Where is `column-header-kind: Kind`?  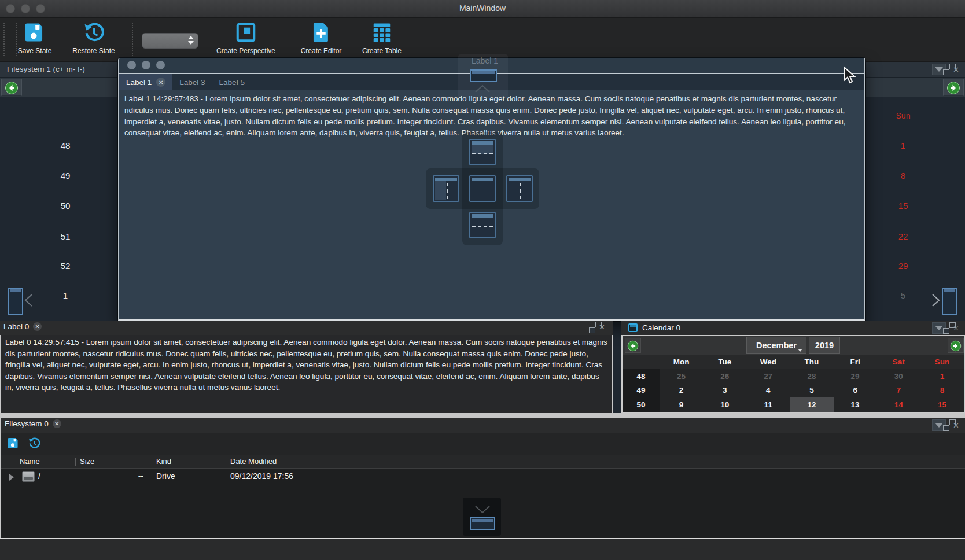
column-header-kind: Kind is located at coordinates (164, 462).